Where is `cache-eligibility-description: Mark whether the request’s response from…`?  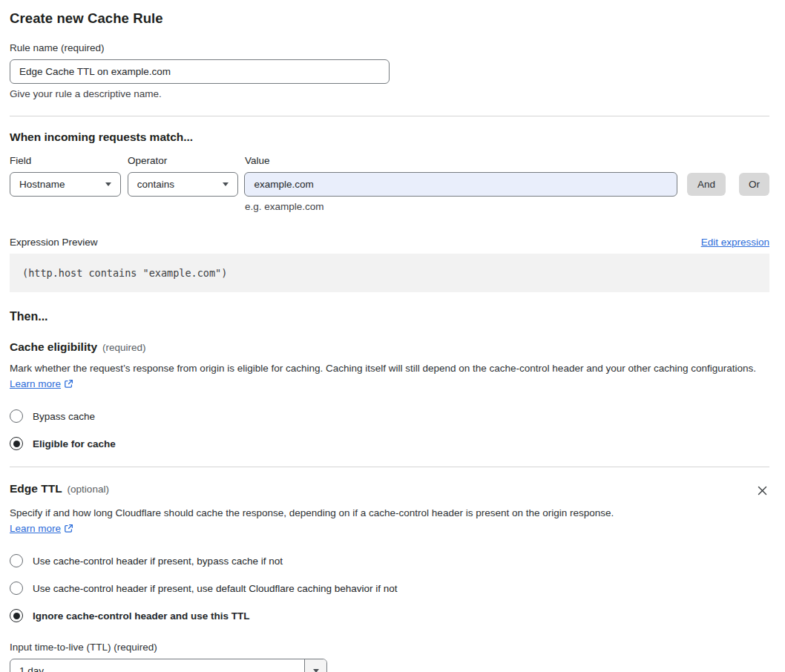
cache-eligibility-description: Mark whether the request’s response from… is located at coordinates (386, 377).